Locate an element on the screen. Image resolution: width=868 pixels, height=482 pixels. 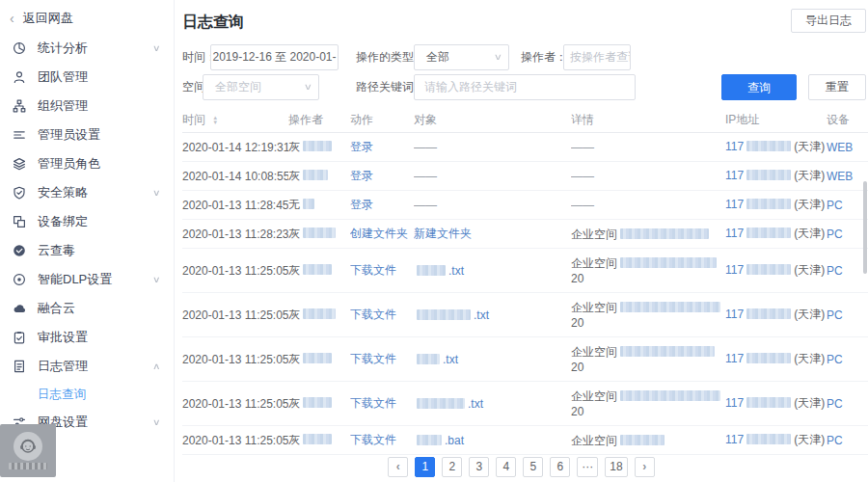
page-button-4: 4 is located at coordinates (505, 467).